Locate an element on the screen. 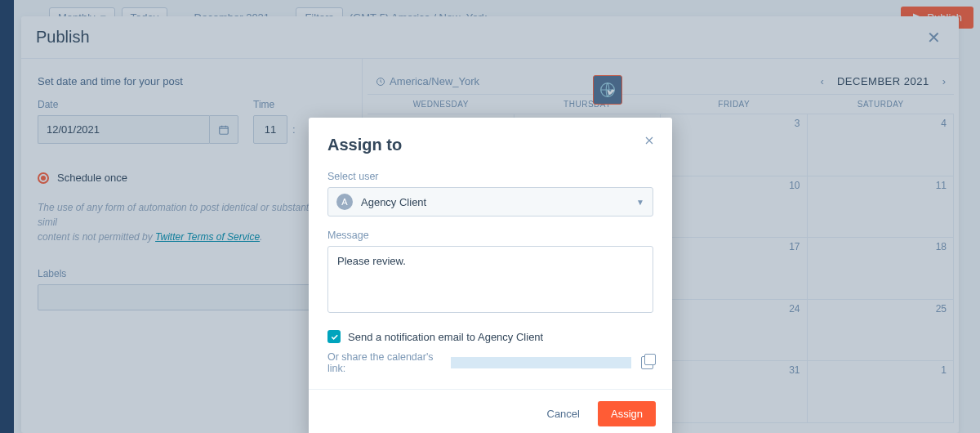  copy-icon is located at coordinates (647, 363).